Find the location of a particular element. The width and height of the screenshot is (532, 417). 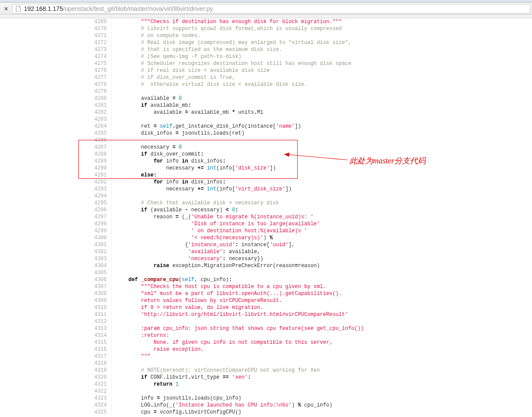

code-line: cpu = vconfig.LibvirtConfigCPU() is located at coordinates (240, 412).